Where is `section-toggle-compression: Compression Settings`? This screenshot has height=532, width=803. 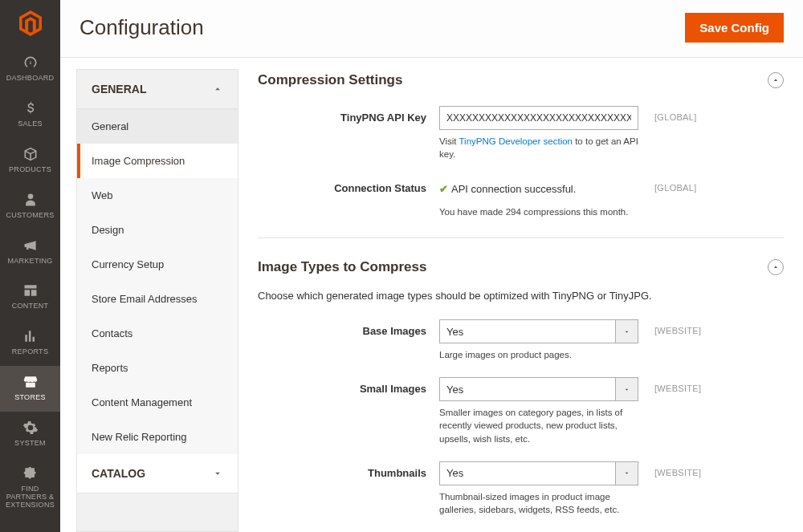 section-toggle-compression: Compression Settings is located at coordinates (520, 86).